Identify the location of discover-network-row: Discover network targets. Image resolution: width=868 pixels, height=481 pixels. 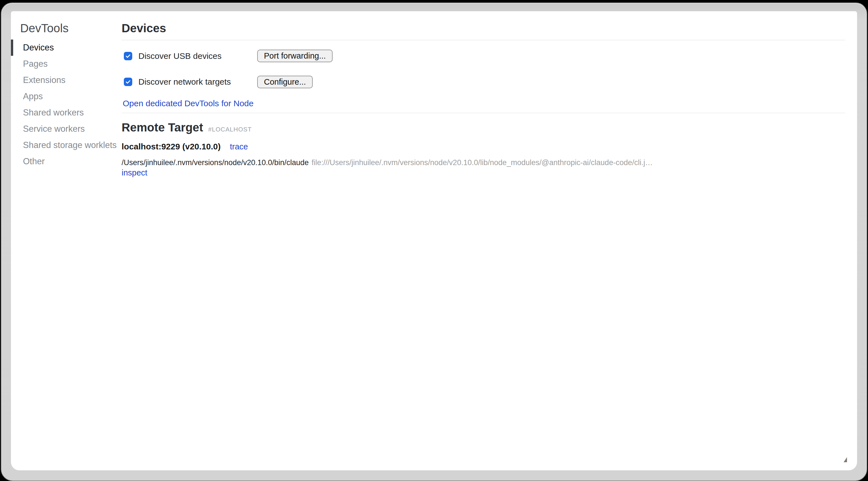
(177, 82).